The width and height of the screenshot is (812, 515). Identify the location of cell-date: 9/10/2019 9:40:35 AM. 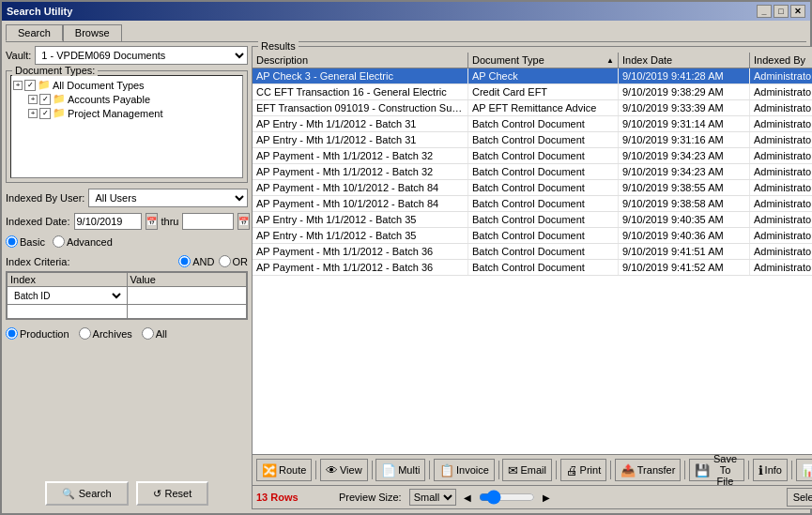
(684, 220).